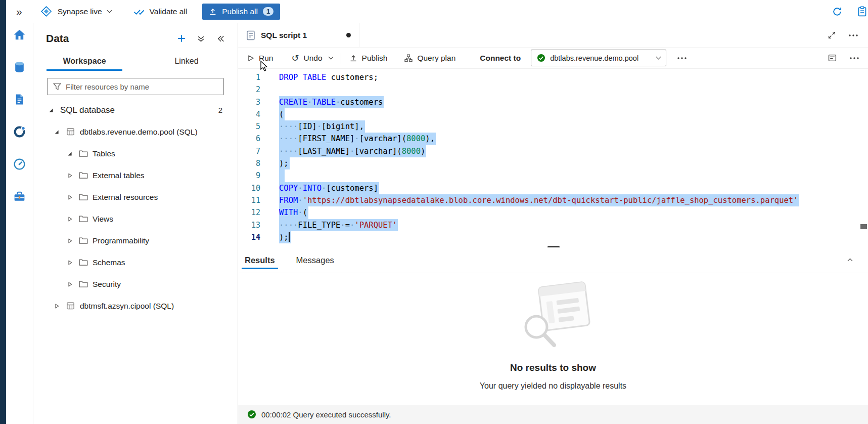  What do you see at coordinates (201, 38) in the screenshot?
I see `double-chevron-down-icon` at bounding box center [201, 38].